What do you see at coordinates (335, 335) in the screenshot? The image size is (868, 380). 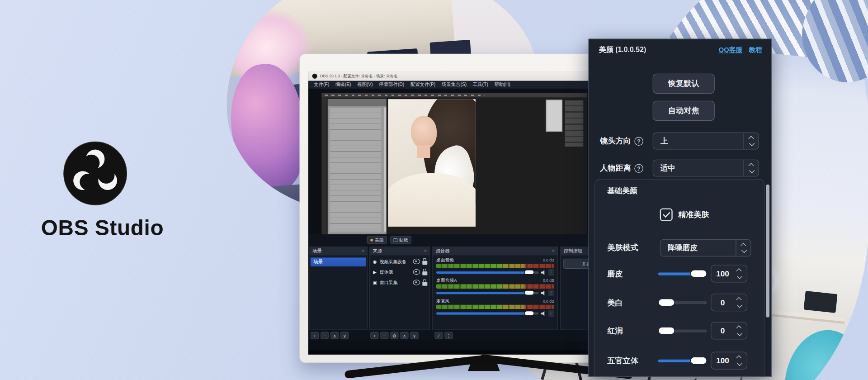 I see `scene-up-button: ∧` at bounding box center [335, 335].